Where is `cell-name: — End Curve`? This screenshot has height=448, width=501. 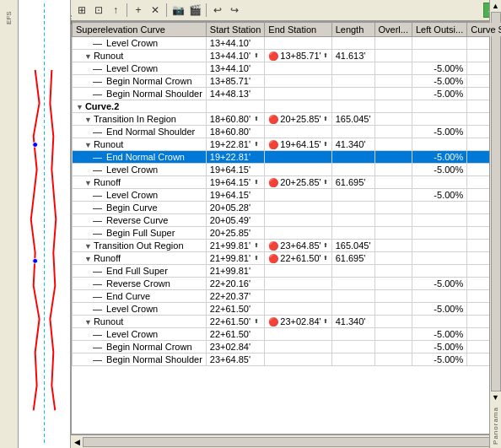 cell-name: — End Curve is located at coordinates (140, 297).